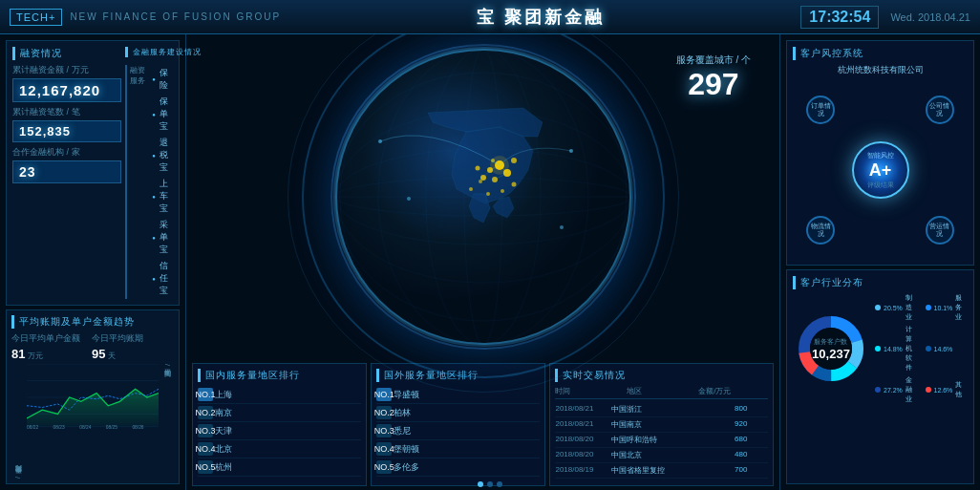 Image resolution: width=980 pixels, height=490 pixels. I want to click on legend-row-3: 27.2% 金融业 12.6% 其他, so click(921, 390).